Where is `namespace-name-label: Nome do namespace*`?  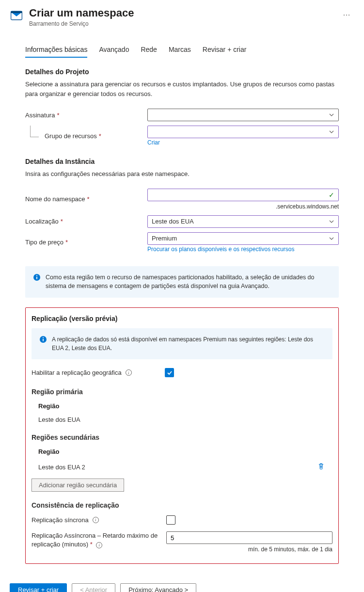
namespace-name-label: Nome do namespace* is located at coordinates (86, 199).